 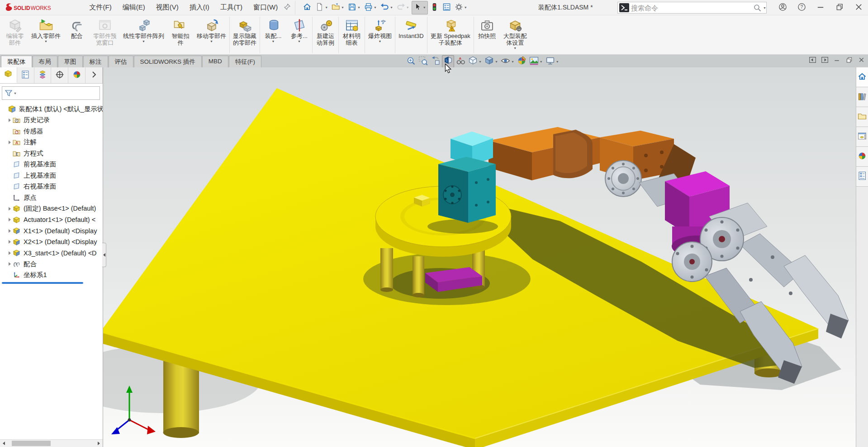 What do you see at coordinates (423, 61) in the screenshot?
I see `zoom-to-area-button` at bounding box center [423, 61].